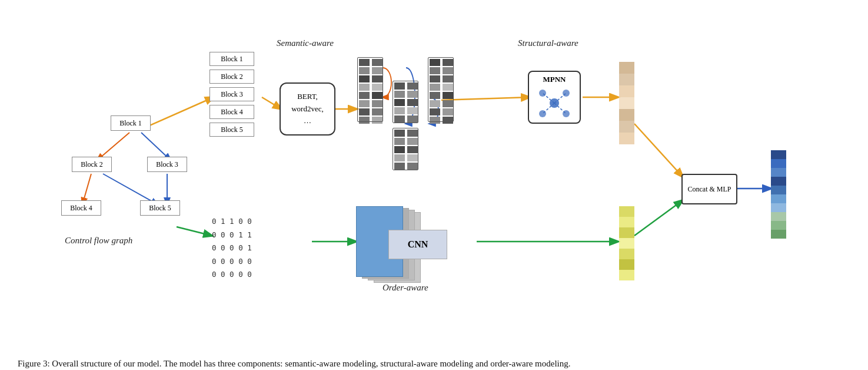  Describe the element at coordinates (554, 97) in the screenshot. I see `mpnn-box: MPNN` at that location.